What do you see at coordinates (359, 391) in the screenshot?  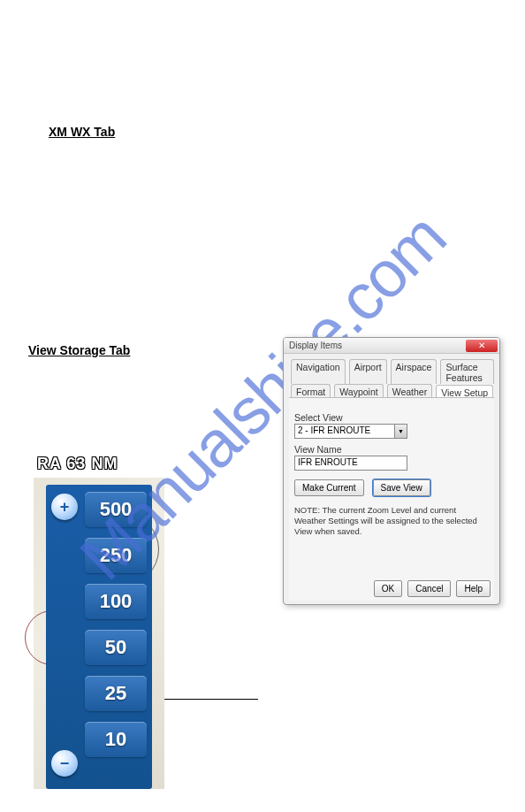 I see `tab-waypoint: Waypoint` at bounding box center [359, 391].